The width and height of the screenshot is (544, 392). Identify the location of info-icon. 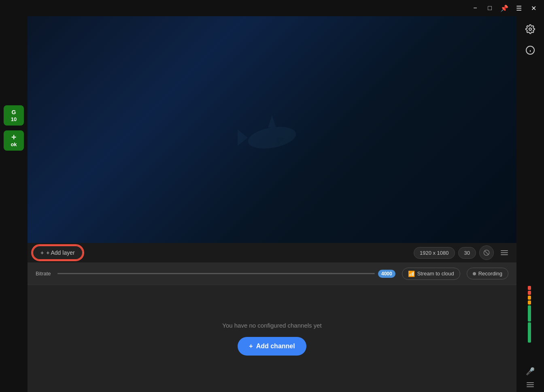
(530, 50).